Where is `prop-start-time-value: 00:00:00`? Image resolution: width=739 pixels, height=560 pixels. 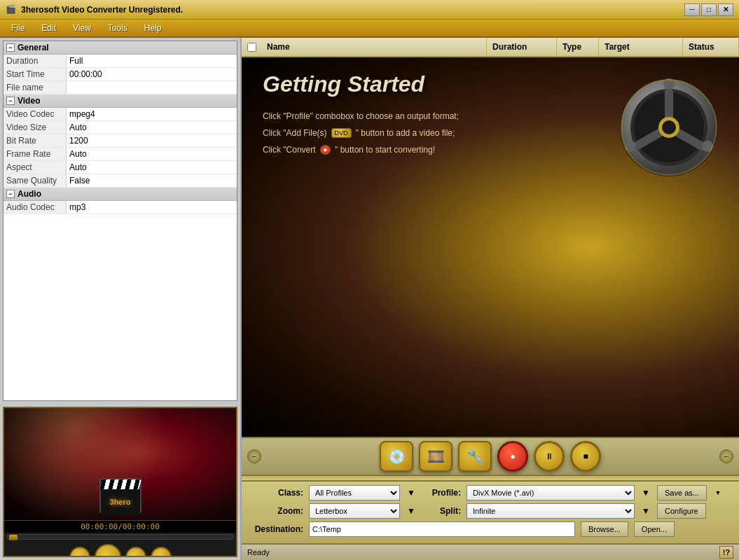 prop-start-time-value: 00:00:00 is located at coordinates (151, 74).